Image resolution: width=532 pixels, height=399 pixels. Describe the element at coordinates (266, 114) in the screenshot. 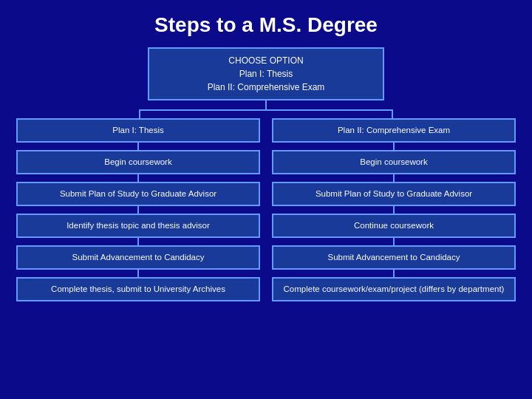

I see `split-connector` at that location.